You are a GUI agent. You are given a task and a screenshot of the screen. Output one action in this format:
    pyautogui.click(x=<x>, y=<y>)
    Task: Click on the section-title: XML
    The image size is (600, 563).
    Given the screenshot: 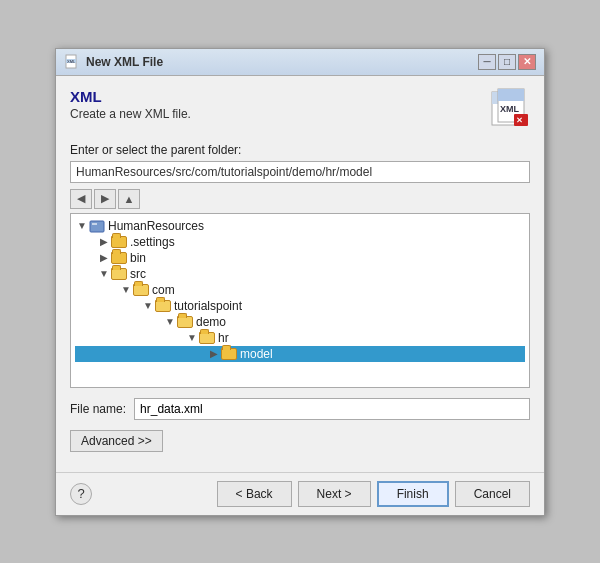 What is the action you would take?
    pyautogui.click(x=130, y=96)
    